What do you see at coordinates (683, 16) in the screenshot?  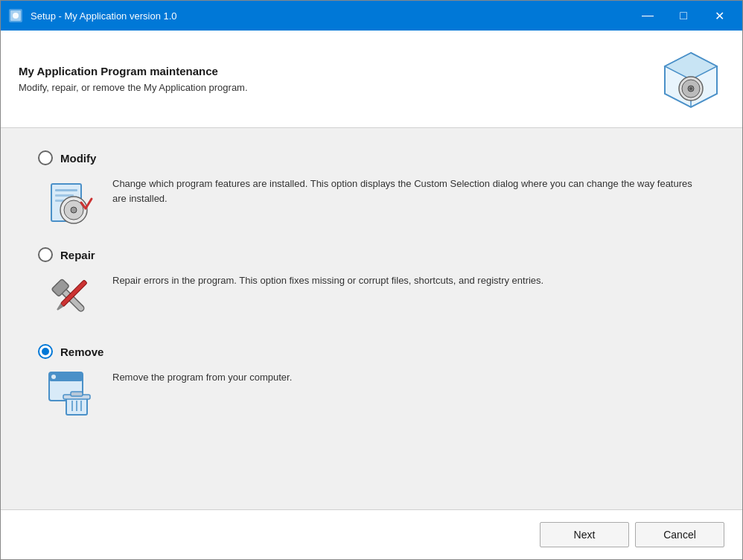 I see `maximize-button: □` at bounding box center [683, 16].